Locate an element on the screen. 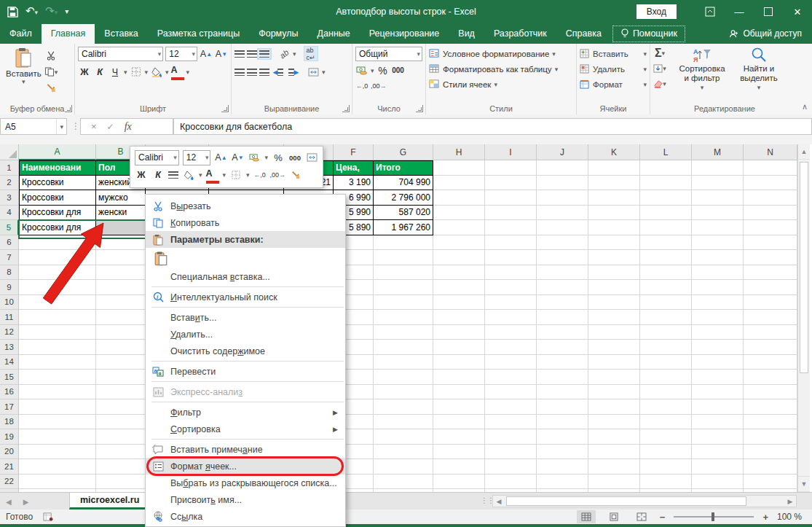 The width and height of the screenshot is (812, 527). cell-J21 is located at coordinates (562, 467).